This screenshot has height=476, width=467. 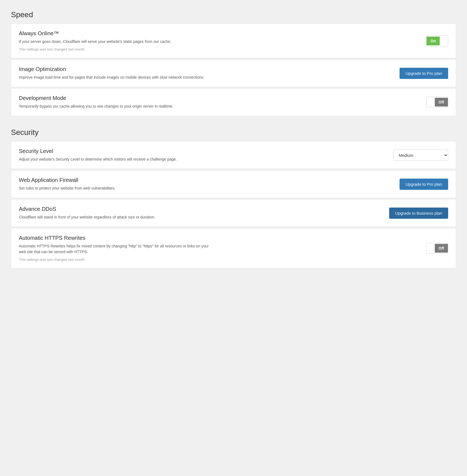 I want to click on https-toggle-on-side, so click(x=431, y=248).